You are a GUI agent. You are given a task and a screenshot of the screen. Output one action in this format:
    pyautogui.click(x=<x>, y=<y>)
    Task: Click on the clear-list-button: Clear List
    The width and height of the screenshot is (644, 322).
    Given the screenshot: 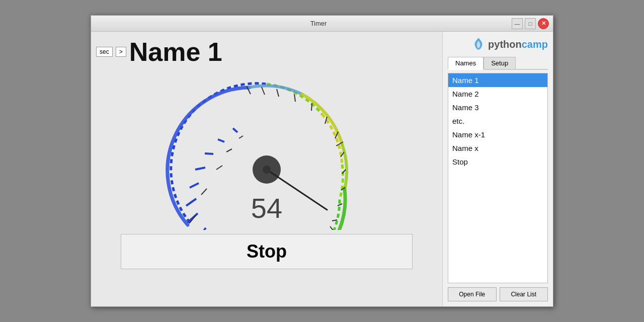 What is the action you would take?
    pyautogui.click(x=524, y=294)
    